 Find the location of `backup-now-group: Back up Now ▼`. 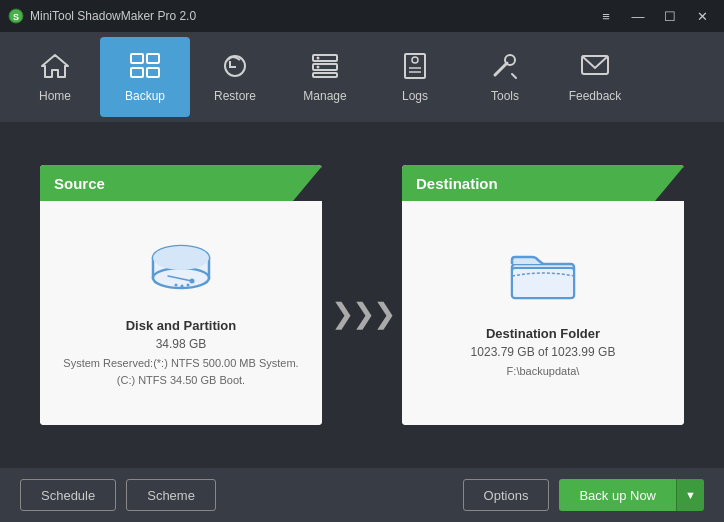

backup-now-group: Back up Now ▼ is located at coordinates (632, 495).